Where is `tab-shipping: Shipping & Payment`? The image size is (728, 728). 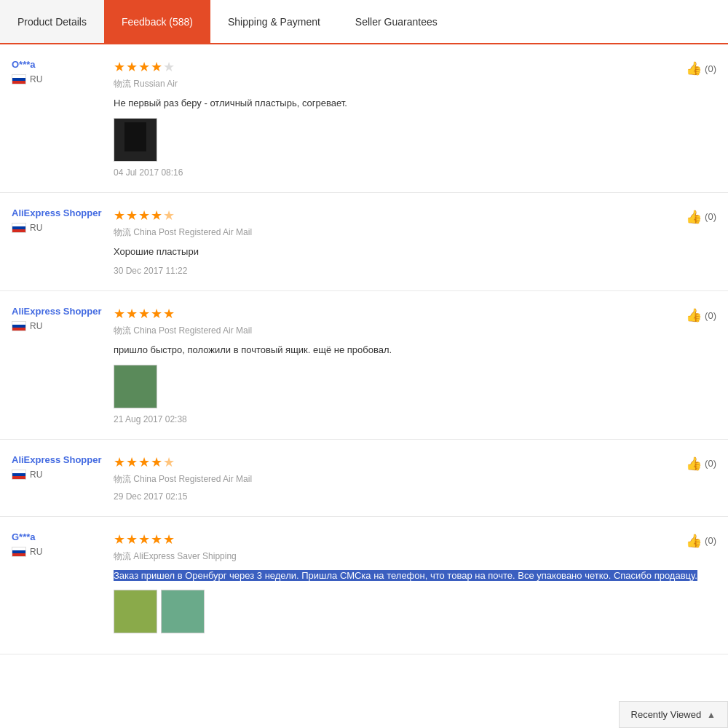 tab-shipping: Shipping & Payment is located at coordinates (274, 22).